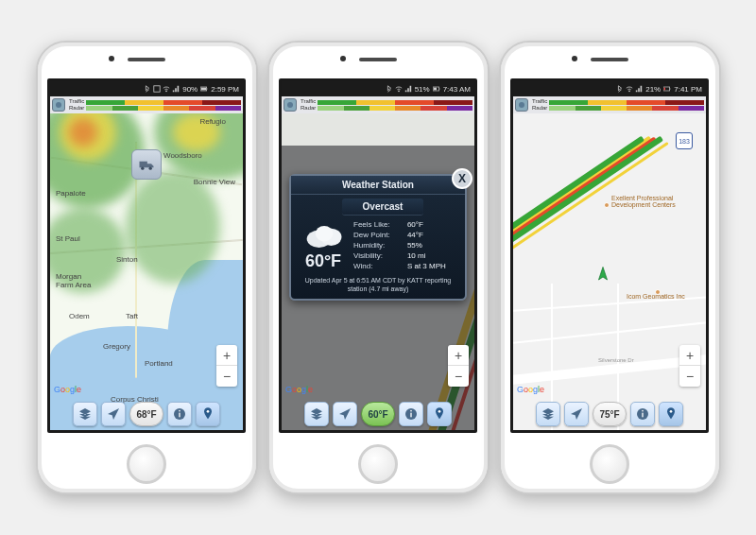 The height and width of the screenshot is (535, 756). I want to click on poi-label-2: Icom Geomatics Inc, so click(656, 297).